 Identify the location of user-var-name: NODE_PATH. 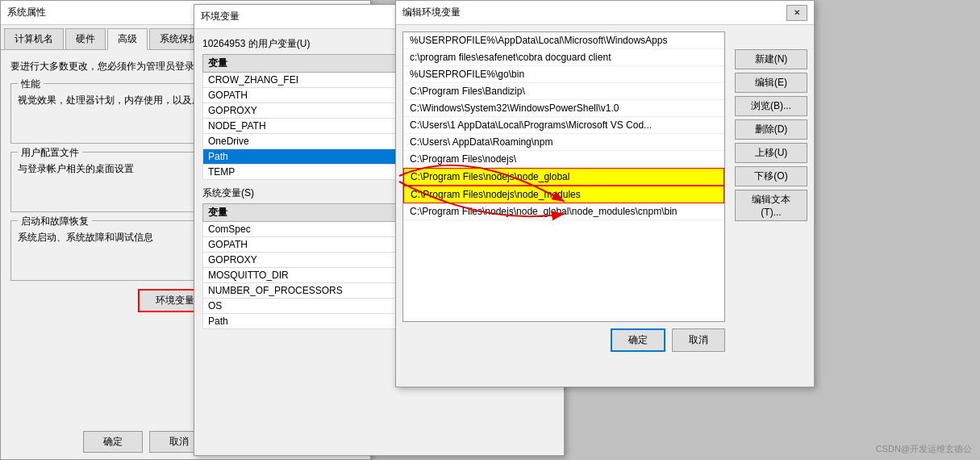
(311, 126).